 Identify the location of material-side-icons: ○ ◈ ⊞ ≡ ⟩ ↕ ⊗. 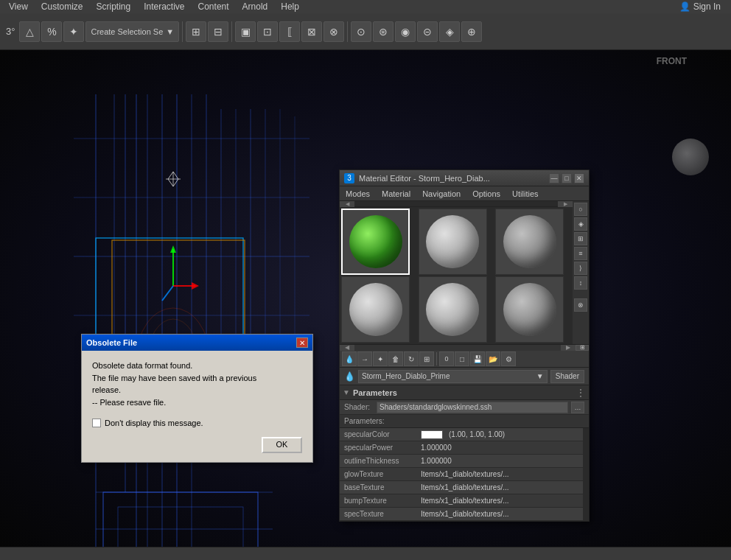
(581, 273).